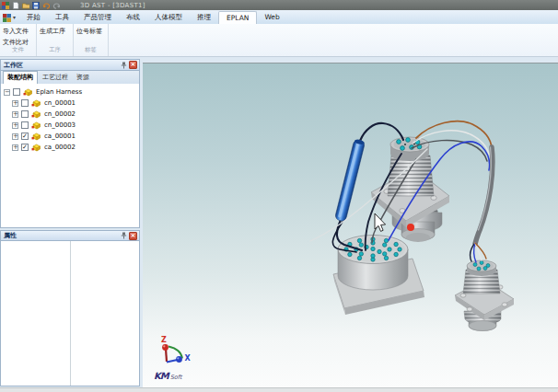 This screenshot has height=392, width=558. I want to click on tree-label: cn_00002, so click(60, 114).